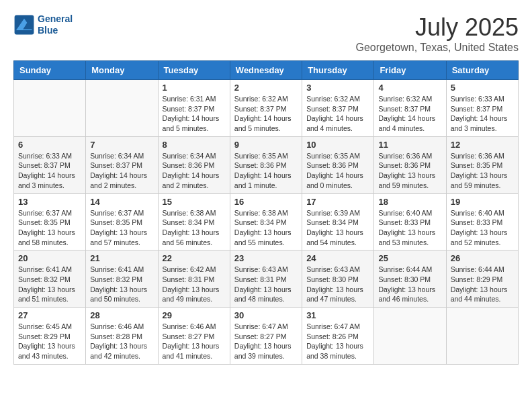 The width and height of the screenshot is (532, 411). What do you see at coordinates (266, 109) in the screenshot?
I see `week-row-1: 1Sunrise: 6:31 AM Sunset: 8:37 PM Daylig…` at bounding box center [266, 109].